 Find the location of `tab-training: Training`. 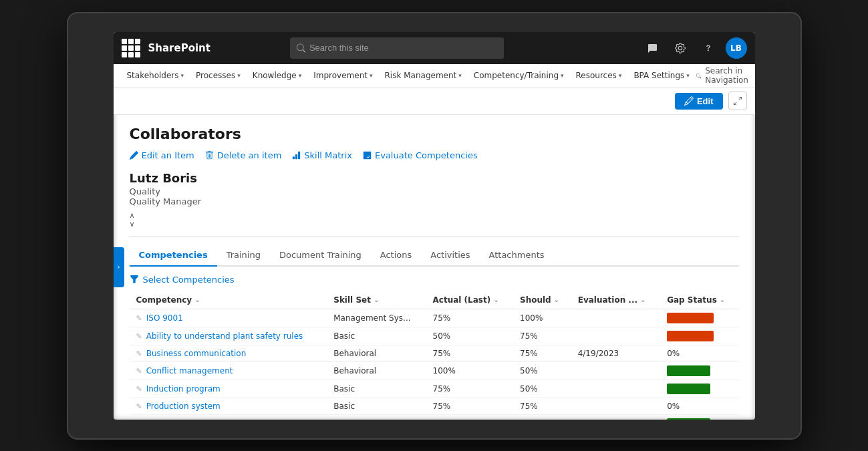

tab-training: Training is located at coordinates (243, 255).